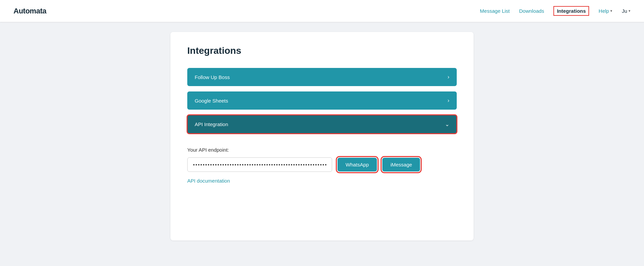  I want to click on nav-downloads: Downloads, so click(532, 11).